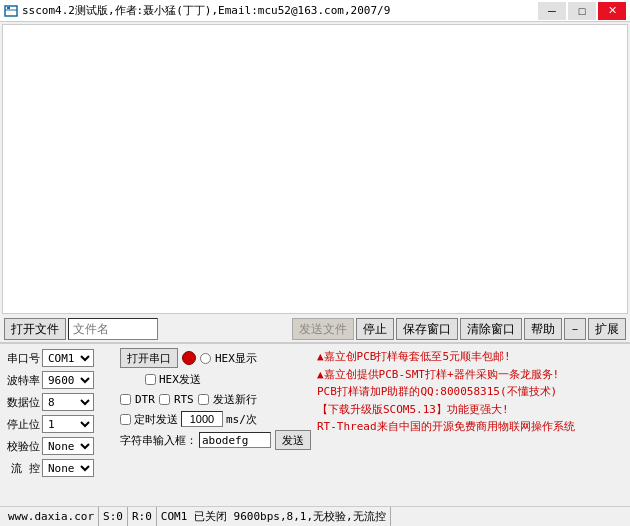 This screenshot has width=630, height=526. What do you see at coordinates (216, 440) in the screenshot?
I see `send-input-row: 字符串输入框： 发送` at bounding box center [216, 440].